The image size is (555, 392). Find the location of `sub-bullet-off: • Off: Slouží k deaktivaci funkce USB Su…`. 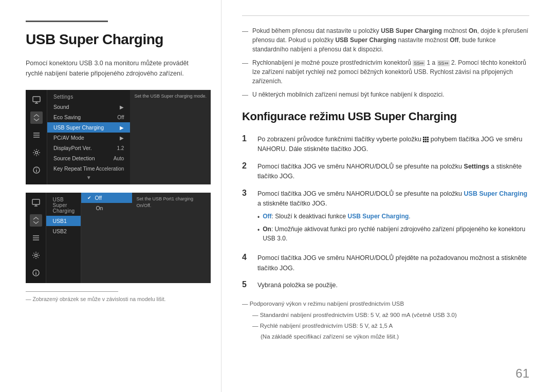

sub-bullet-off: • Off: Slouží k deaktivaci funkce USB Su… is located at coordinates (394, 217).